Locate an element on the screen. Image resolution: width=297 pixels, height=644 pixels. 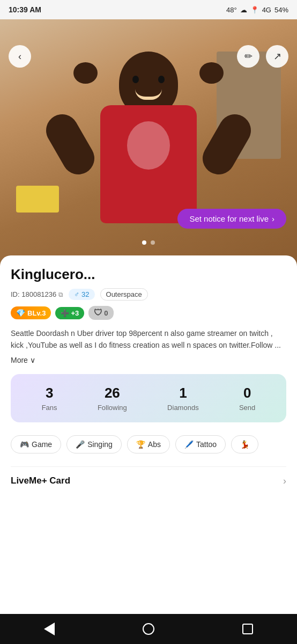
nav-home-button is located at coordinates (148, 629).